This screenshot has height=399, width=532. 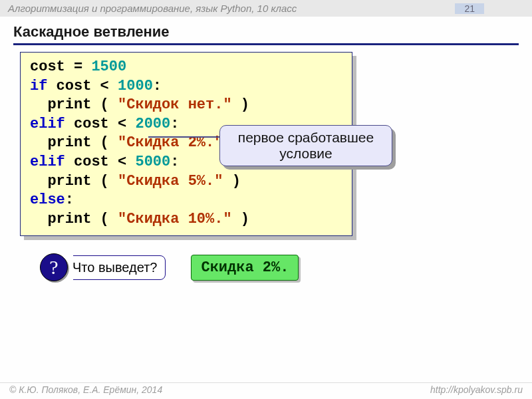 What do you see at coordinates (306, 146) in the screenshot?
I see `callout: первое сработавшее условие` at bounding box center [306, 146].